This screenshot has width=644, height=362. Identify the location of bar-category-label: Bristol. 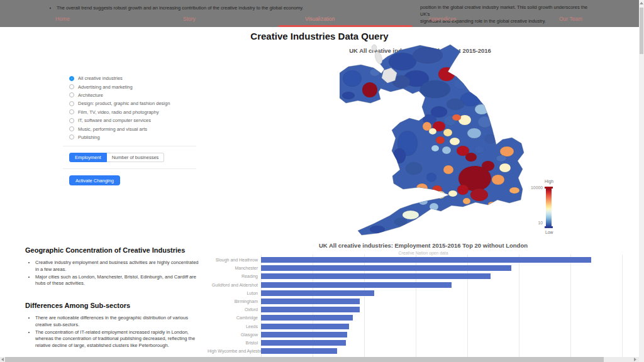
(233, 343).